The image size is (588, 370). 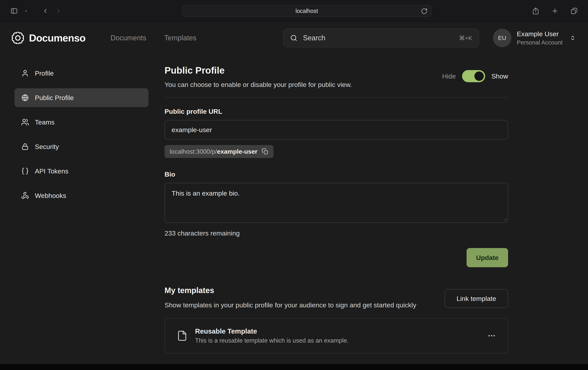 What do you see at coordinates (381, 38) in the screenshot?
I see `global-search: ⌘+K` at bounding box center [381, 38].